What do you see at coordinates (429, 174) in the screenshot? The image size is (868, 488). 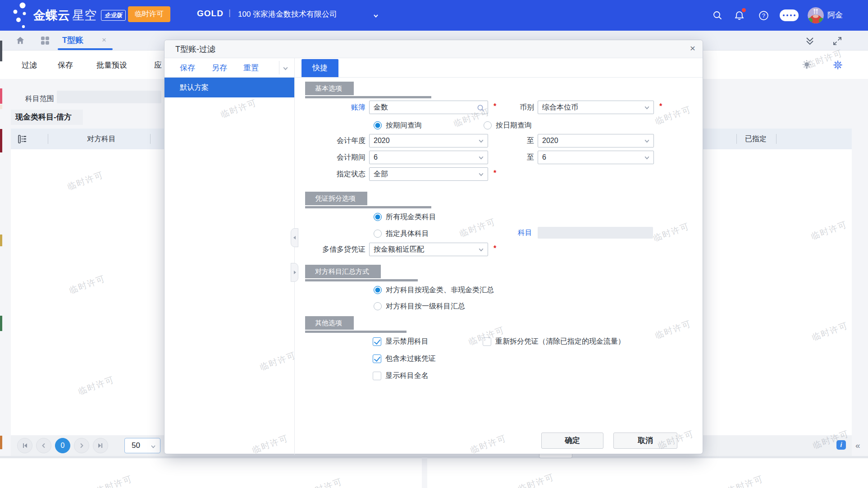 I see `assign-status-select: 全部` at bounding box center [429, 174].